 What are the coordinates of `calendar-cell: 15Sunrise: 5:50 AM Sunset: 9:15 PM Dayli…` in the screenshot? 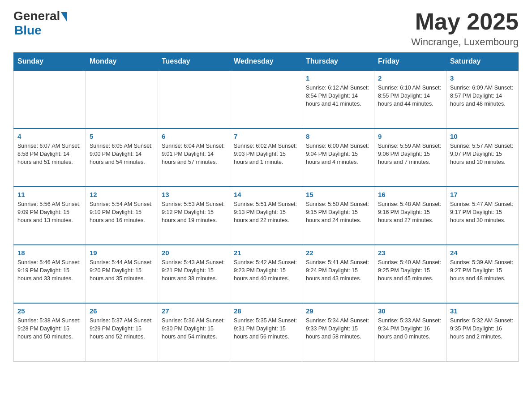 It's located at (339, 216).